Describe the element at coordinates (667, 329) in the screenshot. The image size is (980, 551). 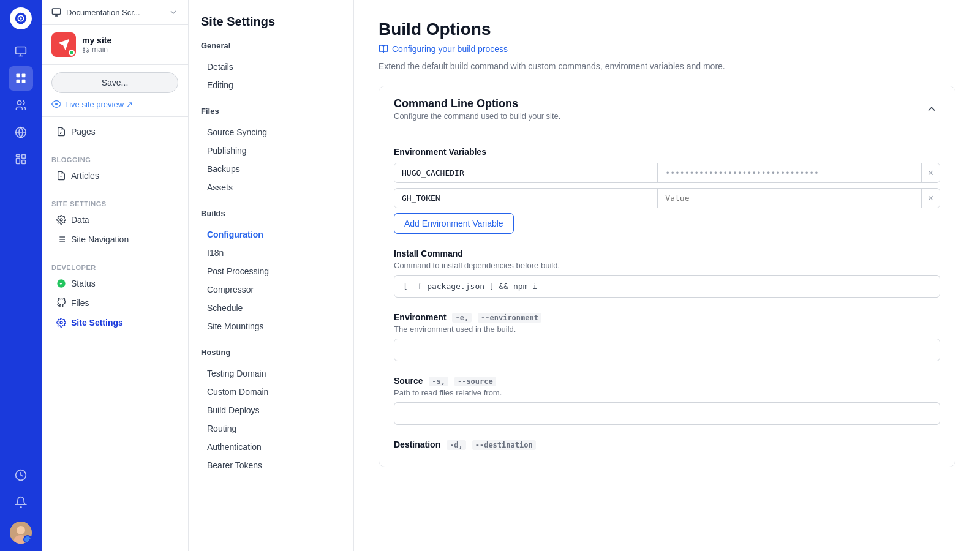
I see `environment-desc: The environment used in the build.` at that location.